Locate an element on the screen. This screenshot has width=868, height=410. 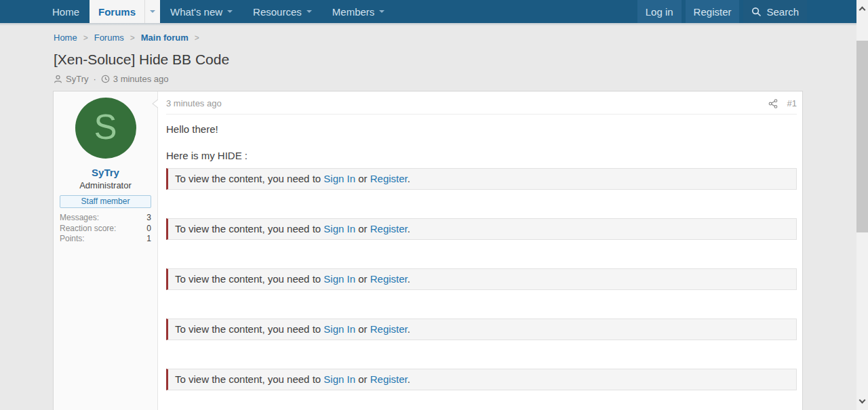
nav-item-home: Home is located at coordinates (66, 12).